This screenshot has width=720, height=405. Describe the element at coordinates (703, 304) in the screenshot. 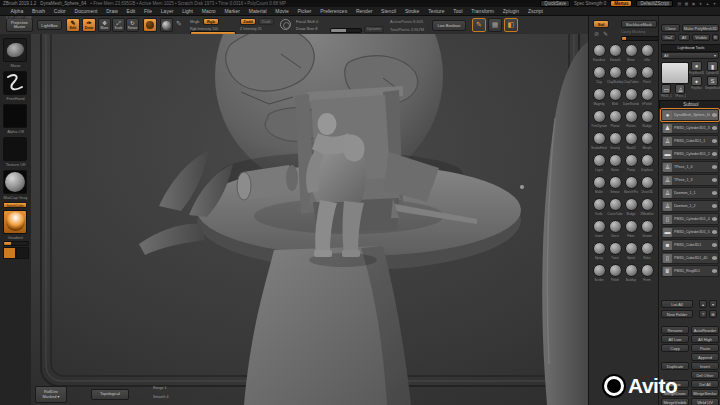

I see `subtool-up-button: ▴` at that location.